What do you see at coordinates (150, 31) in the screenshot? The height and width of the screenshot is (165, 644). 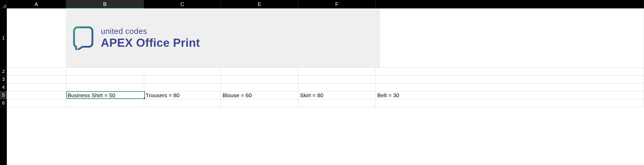 I see `logo-line1: united codes` at bounding box center [150, 31].